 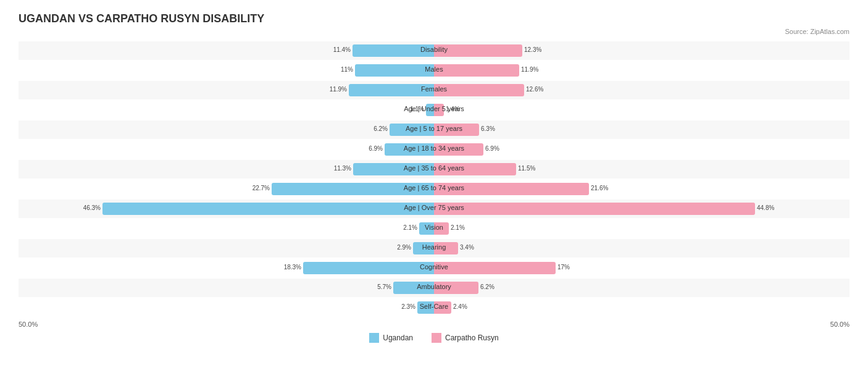 I want to click on bar-right-value: 17%, so click(x=564, y=267).